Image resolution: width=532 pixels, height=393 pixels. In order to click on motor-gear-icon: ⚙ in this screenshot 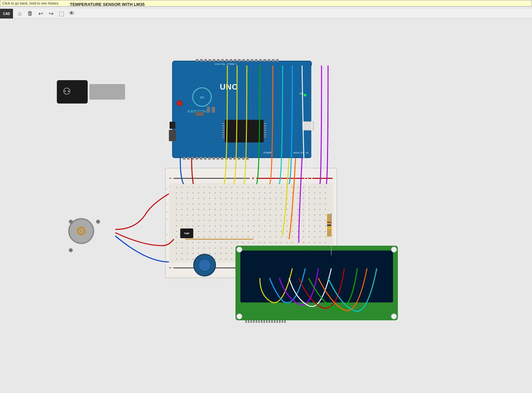, I will do `click(81, 231)`.